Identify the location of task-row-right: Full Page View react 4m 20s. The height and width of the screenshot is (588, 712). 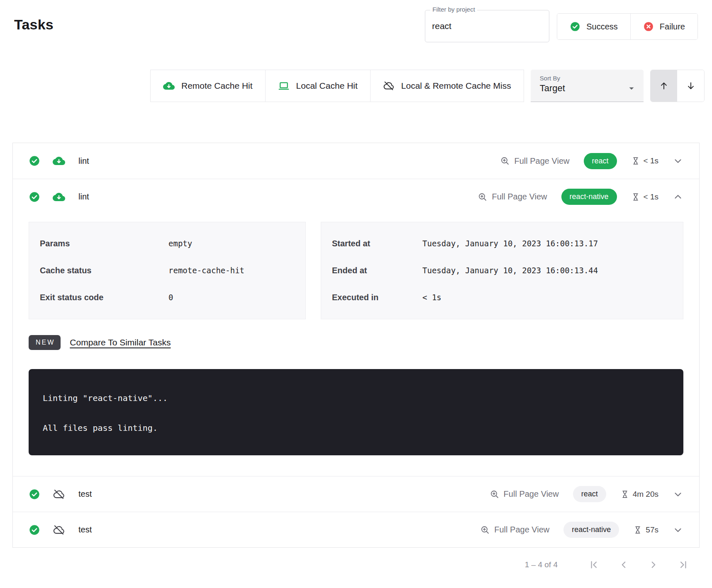
(587, 494).